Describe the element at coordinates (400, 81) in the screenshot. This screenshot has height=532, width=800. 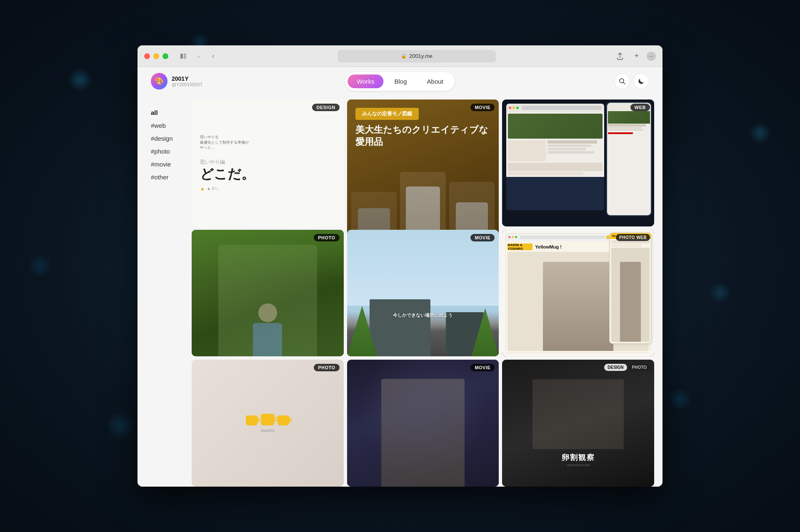
I see `site-header: 🎨 2001Y @Y20010920T Works Blog About` at that location.